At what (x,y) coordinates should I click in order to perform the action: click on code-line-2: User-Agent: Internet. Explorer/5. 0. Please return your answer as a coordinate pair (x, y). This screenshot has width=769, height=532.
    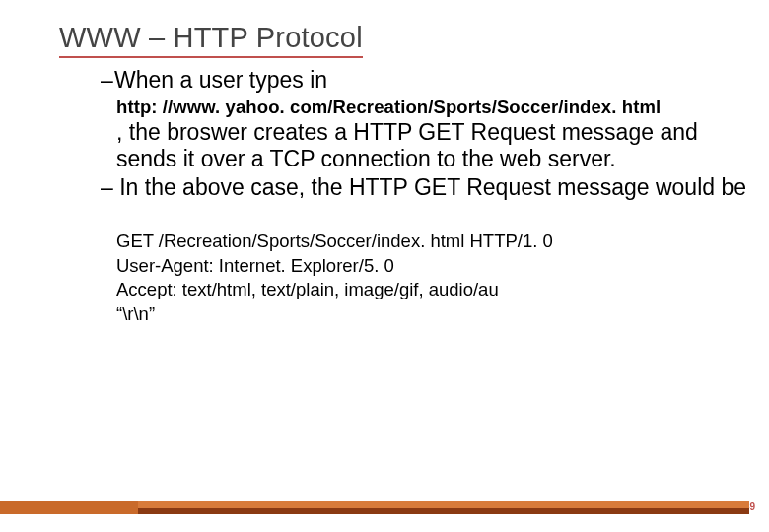
    Looking at the image, I should click on (433, 266).